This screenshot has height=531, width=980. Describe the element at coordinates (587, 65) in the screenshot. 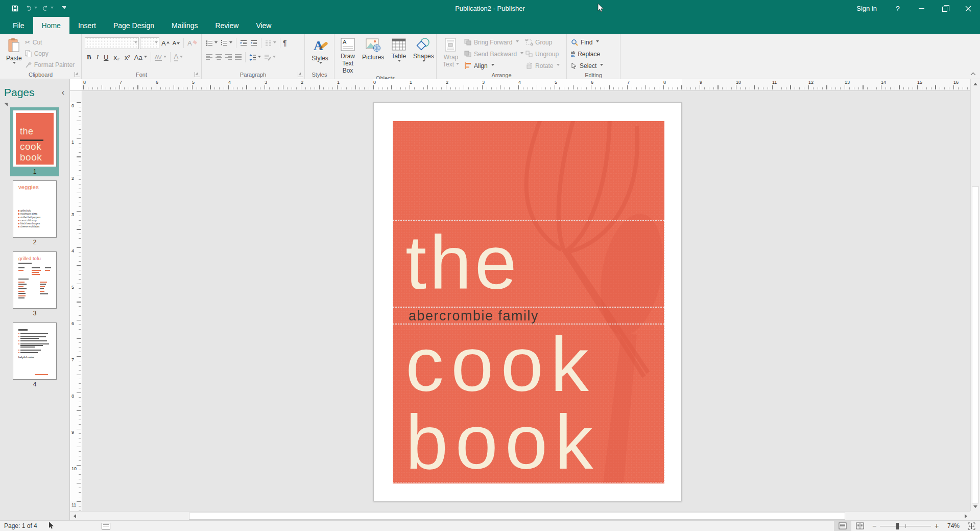

I see `select-button: Select` at that location.